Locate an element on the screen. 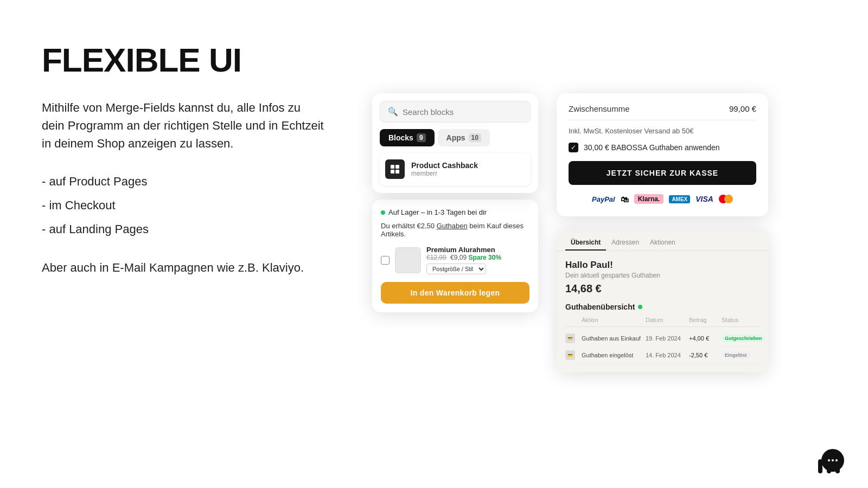 The image size is (868, 488). klarna-icon: Klarna. is located at coordinates (649, 199).